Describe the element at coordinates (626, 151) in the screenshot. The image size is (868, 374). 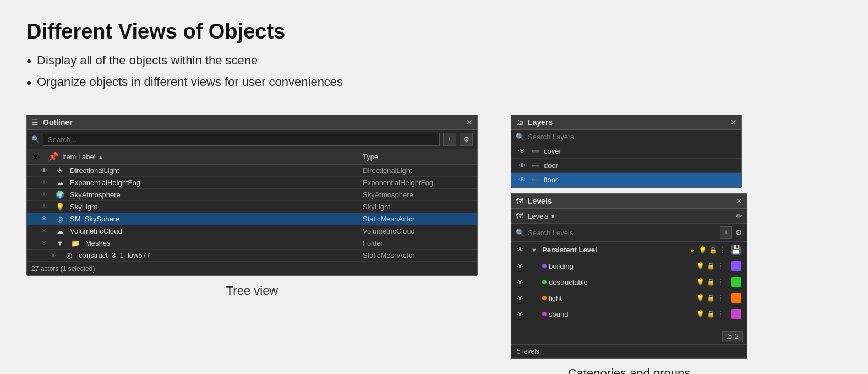
I see `layers-panel: 🗂 Layers ✕ 🔍 👁 ➖ cover` at that location.